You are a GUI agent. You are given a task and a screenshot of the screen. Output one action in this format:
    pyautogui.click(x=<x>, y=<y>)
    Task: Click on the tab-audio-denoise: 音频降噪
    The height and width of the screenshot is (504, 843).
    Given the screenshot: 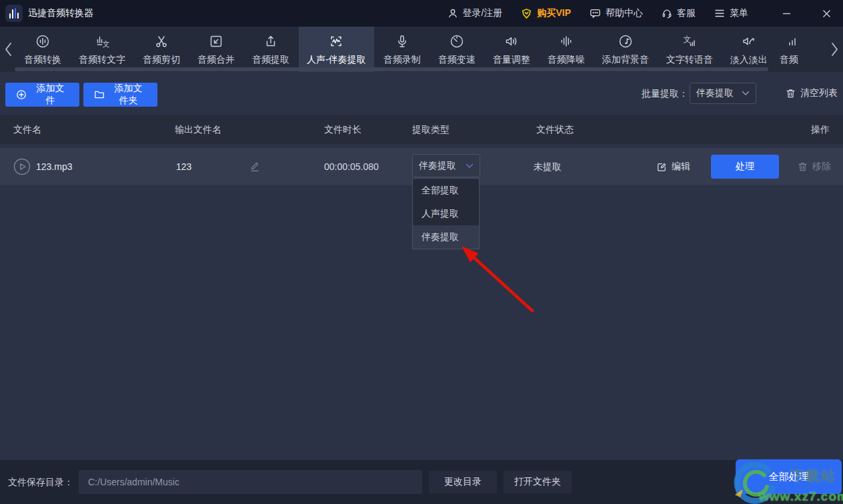 What is the action you would take?
    pyautogui.click(x=566, y=49)
    